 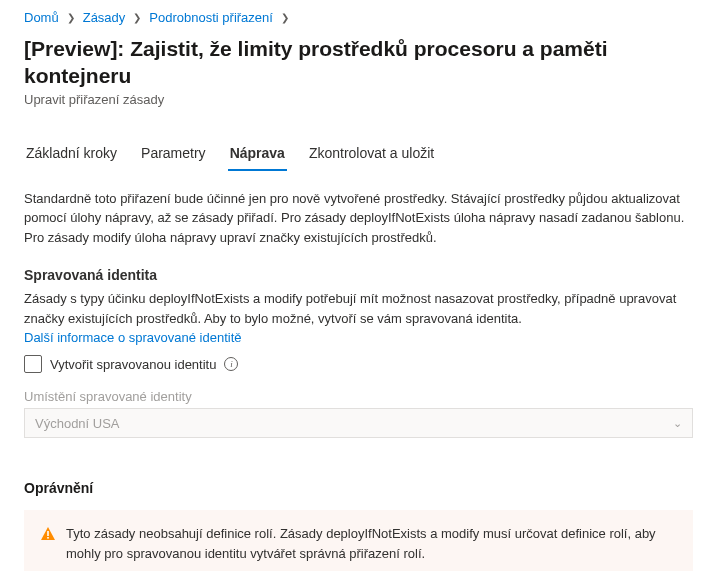 What do you see at coordinates (678, 424) in the screenshot?
I see `chevron-down-icon: ⌄` at bounding box center [678, 424].